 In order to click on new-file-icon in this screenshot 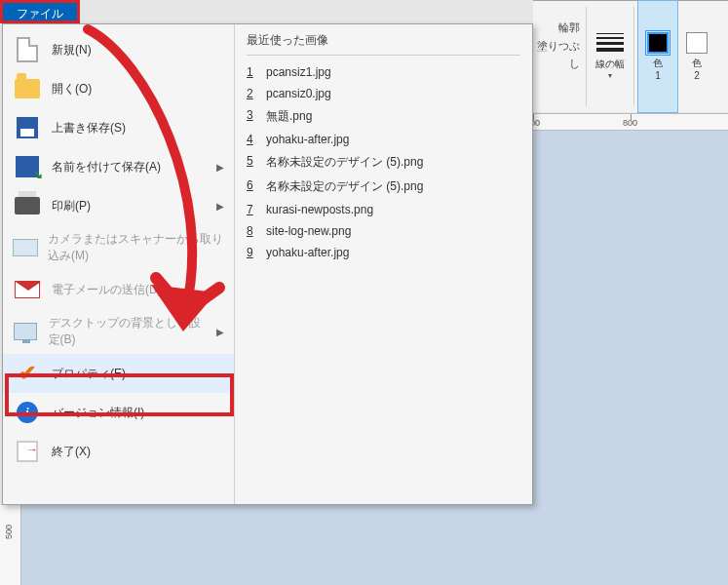, I will do `click(27, 50)`.